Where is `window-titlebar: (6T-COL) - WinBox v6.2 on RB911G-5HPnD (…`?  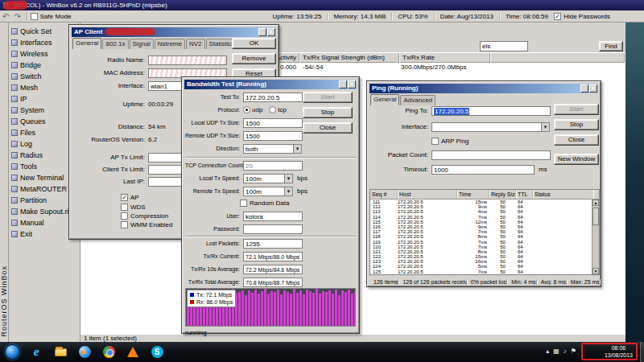
window-titlebar: (6T-COL) - WinBox v6.2 on RB911G-5HPnD (… is located at coordinates (322, 5).